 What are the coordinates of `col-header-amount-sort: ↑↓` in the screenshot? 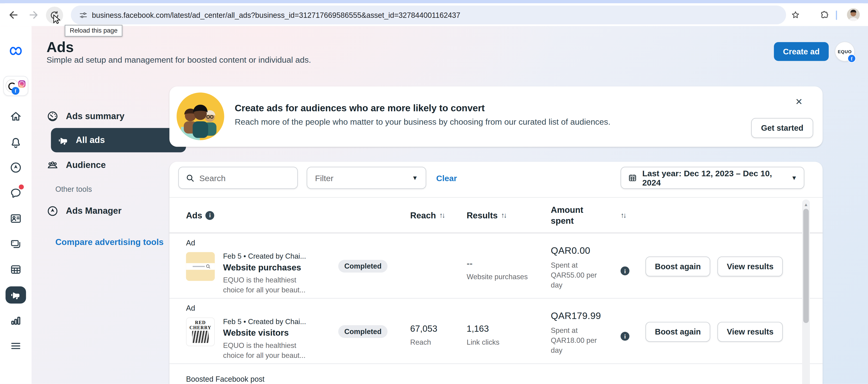 It's located at (633, 215).